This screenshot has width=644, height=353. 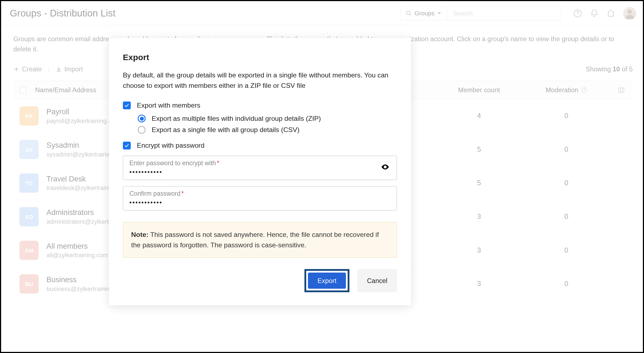 I want to click on password-value: •••••••••••, so click(x=260, y=172).